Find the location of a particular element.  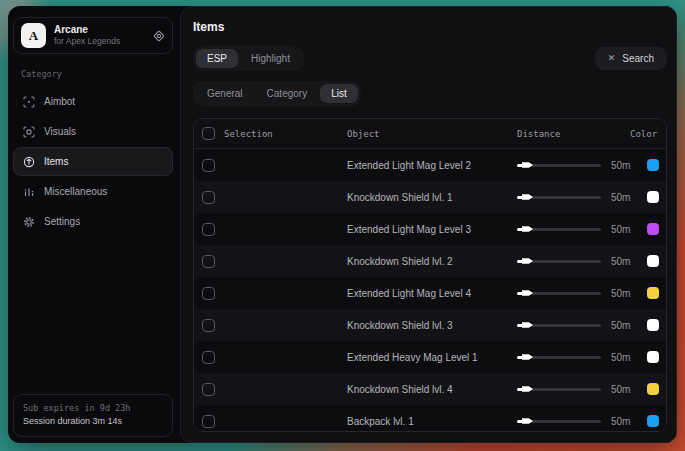

table-row: Extended Light Mag Level 450m is located at coordinates (430, 293).